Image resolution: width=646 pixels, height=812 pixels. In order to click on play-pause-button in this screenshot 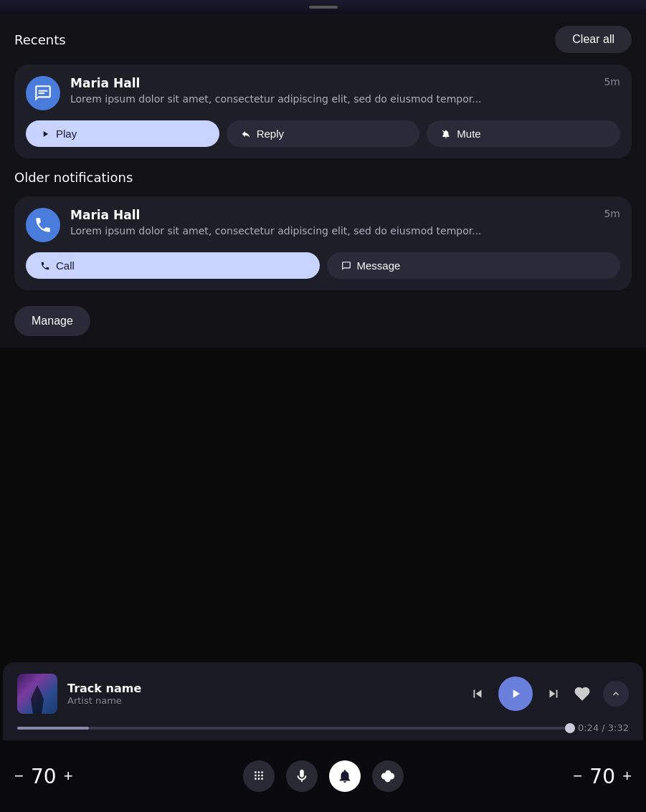, I will do `click(516, 694)`.